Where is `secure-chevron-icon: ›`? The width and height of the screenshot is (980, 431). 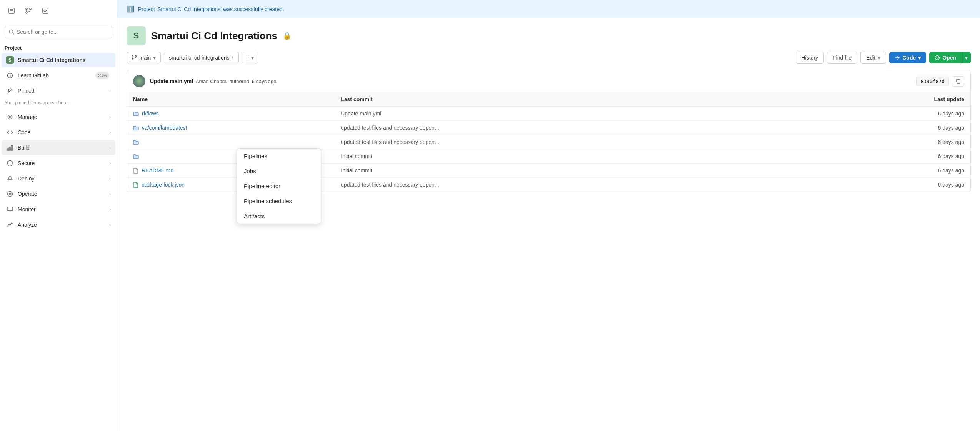
secure-chevron-icon: › is located at coordinates (110, 163).